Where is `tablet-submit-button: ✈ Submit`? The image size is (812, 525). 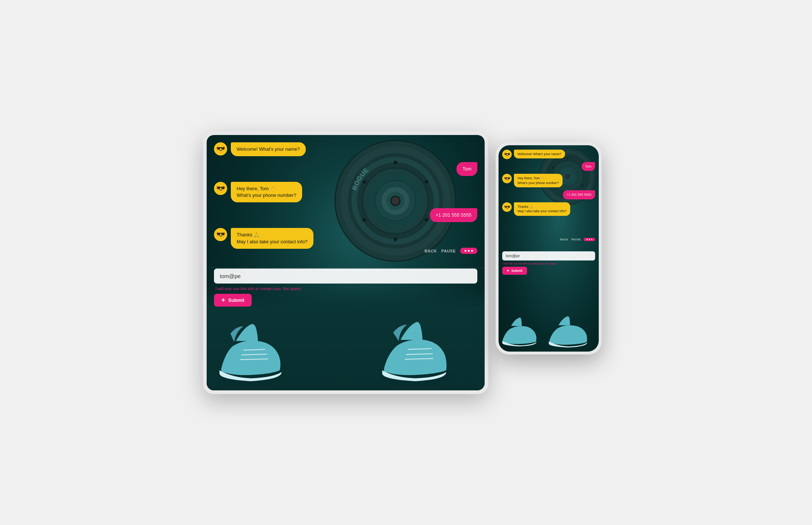 tablet-submit-button: ✈ Submit is located at coordinates (233, 300).